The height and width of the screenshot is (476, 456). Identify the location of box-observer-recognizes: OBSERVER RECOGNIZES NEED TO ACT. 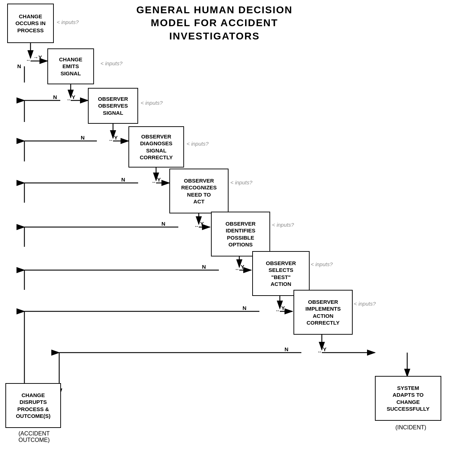
(199, 191).